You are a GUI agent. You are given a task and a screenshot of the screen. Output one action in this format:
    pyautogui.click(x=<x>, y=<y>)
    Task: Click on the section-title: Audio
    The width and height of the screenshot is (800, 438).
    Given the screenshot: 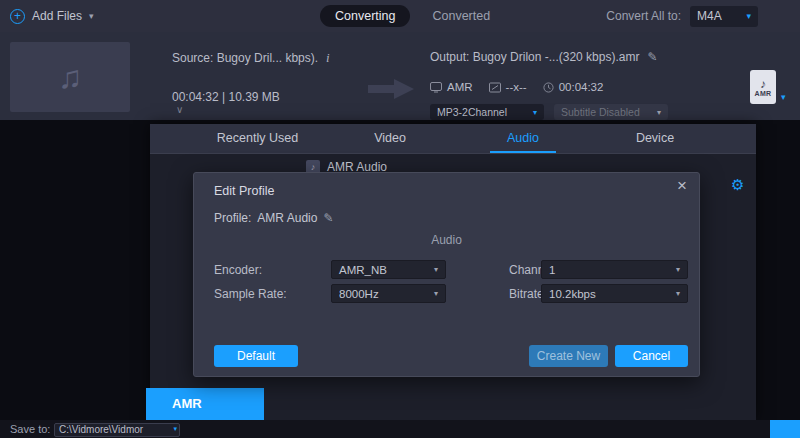 What is the action you would take?
    pyautogui.click(x=446, y=240)
    